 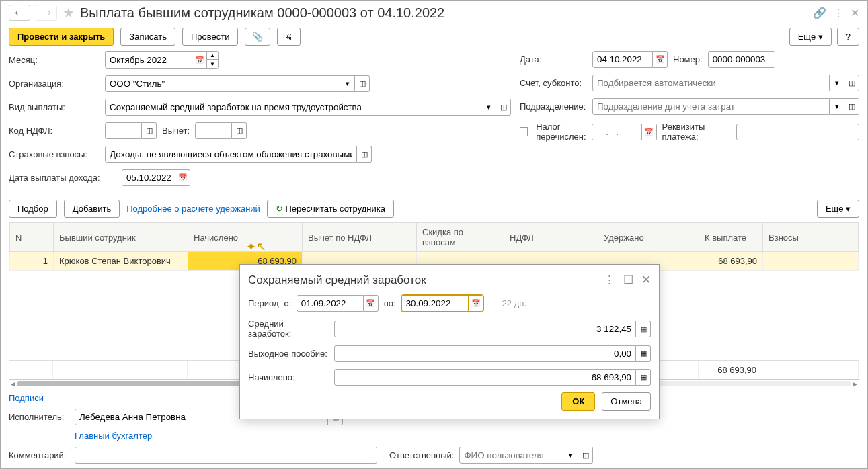 I want to click on add-button: Добавить, so click(x=91, y=208).